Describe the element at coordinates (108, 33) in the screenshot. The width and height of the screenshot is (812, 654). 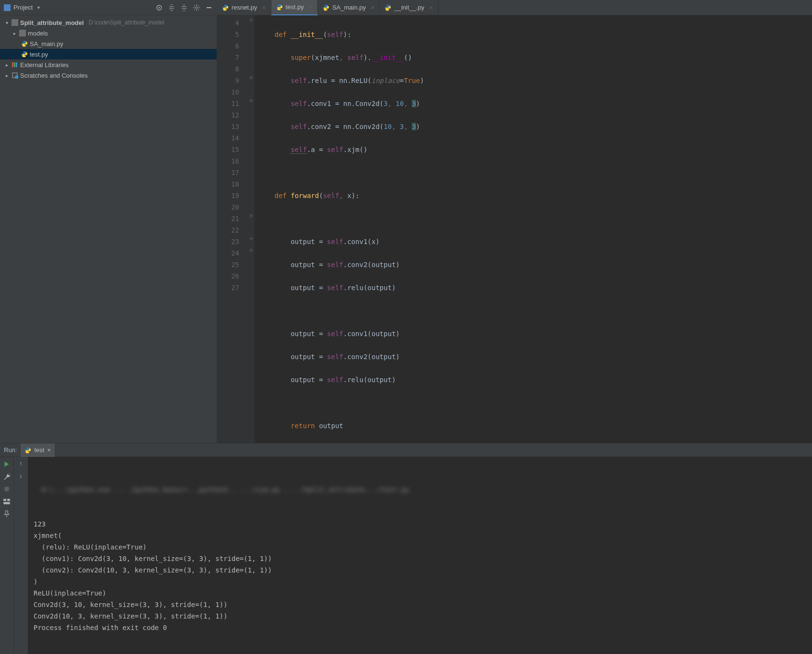
I see `tree-models: ▸ models` at that location.